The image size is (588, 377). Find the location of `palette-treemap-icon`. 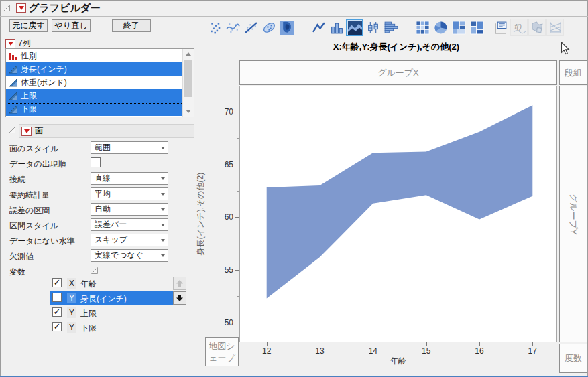

palette-treemap-icon is located at coordinates (459, 27).